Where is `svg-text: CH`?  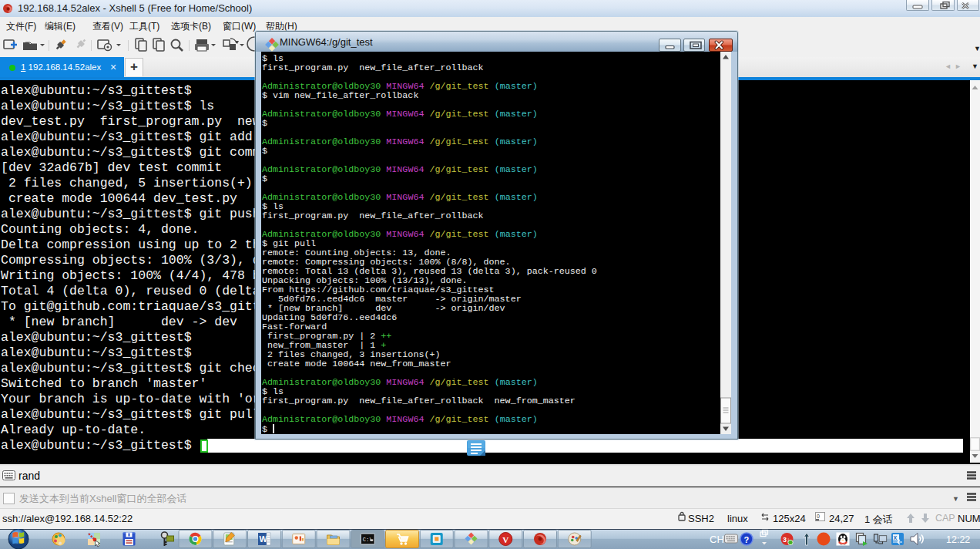
svg-text: CH is located at coordinates (717, 540).